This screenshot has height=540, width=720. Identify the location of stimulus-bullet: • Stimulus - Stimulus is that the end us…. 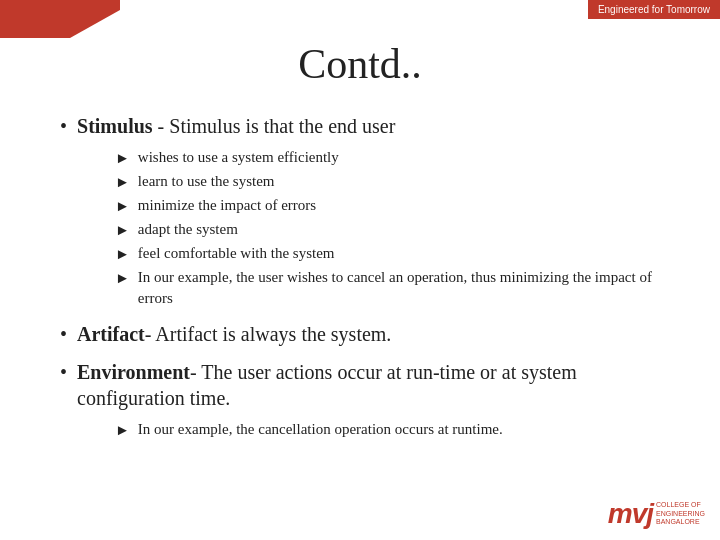
(365, 126).